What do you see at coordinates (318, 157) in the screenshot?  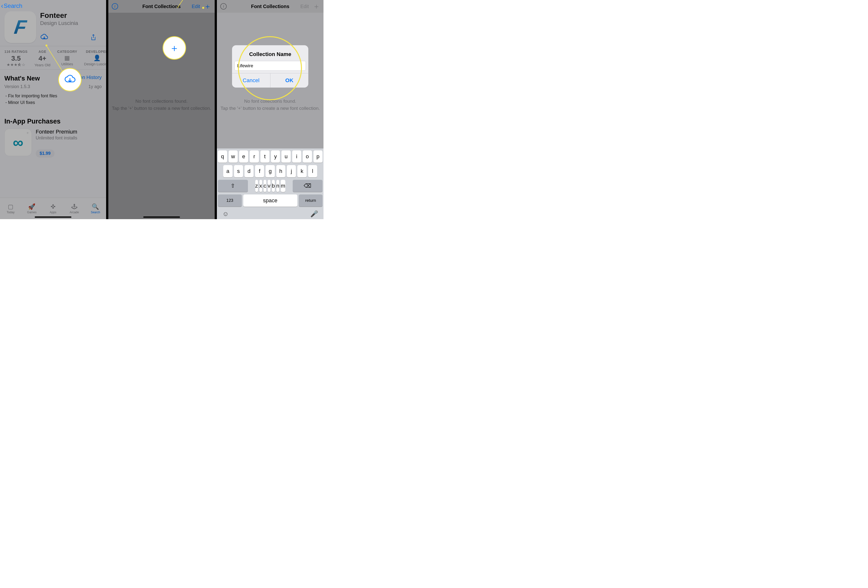 I see `key-p: p` at bounding box center [318, 157].